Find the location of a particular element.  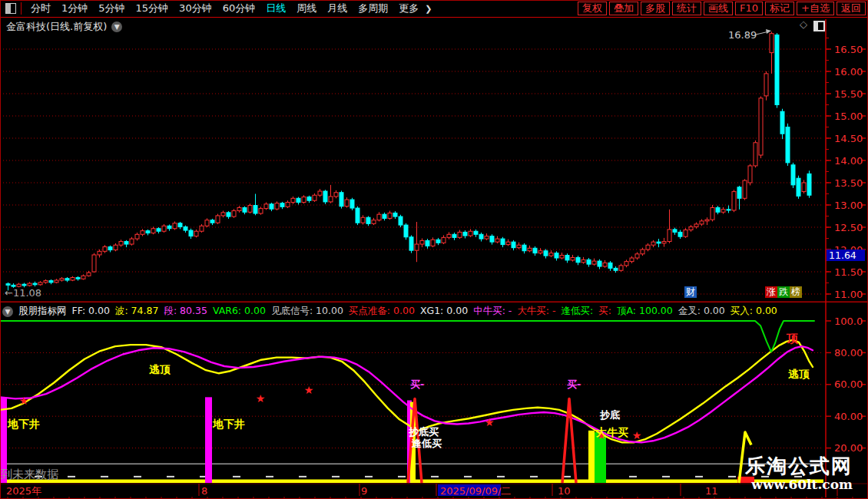

toolbar-button-统计: 统计 is located at coordinates (687, 8).